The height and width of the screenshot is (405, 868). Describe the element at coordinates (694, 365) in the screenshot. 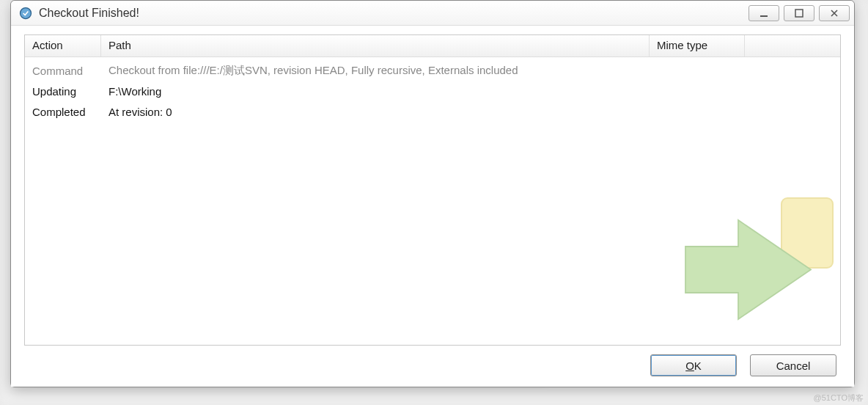

I see `ok-button: OK` at that location.